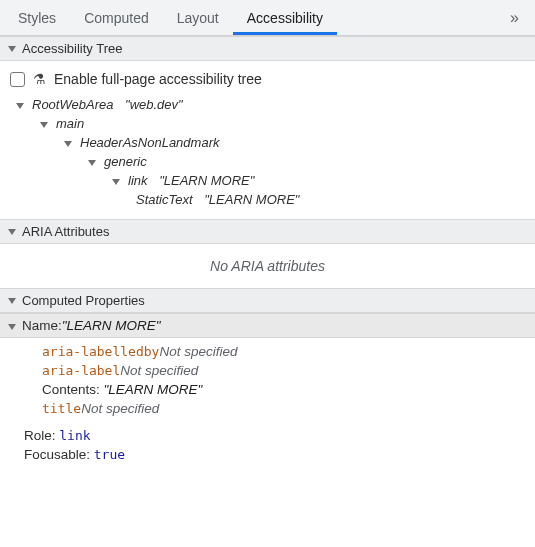 This screenshot has width=535, height=547. I want to click on tab-overflow-button: », so click(514, 18).